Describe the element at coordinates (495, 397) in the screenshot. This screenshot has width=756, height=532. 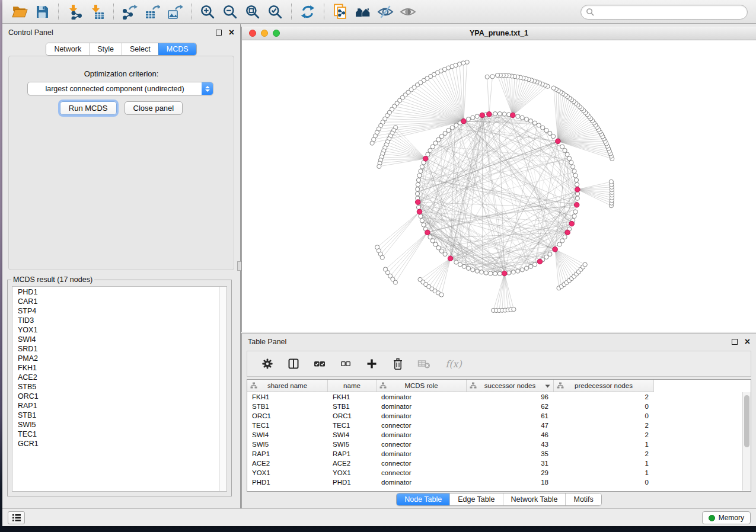
I see `table-row: FKH1FKH1dominator962` at that location.